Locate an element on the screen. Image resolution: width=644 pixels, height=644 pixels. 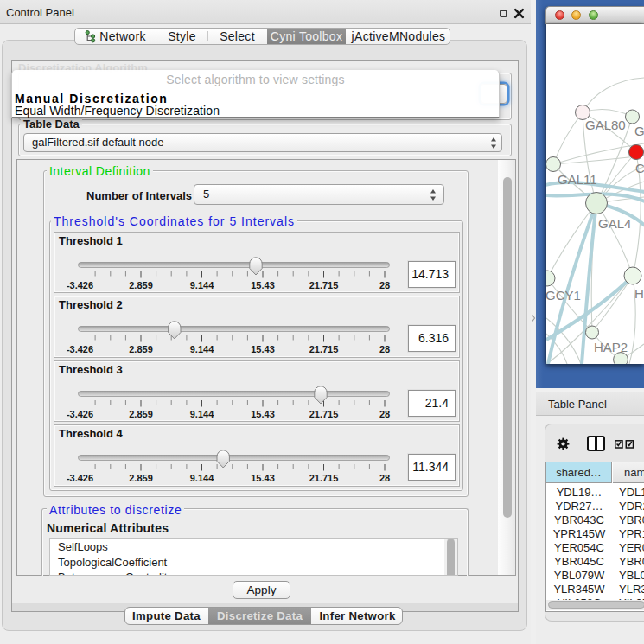
svg-text: GA is located at coordinates (640, 131).